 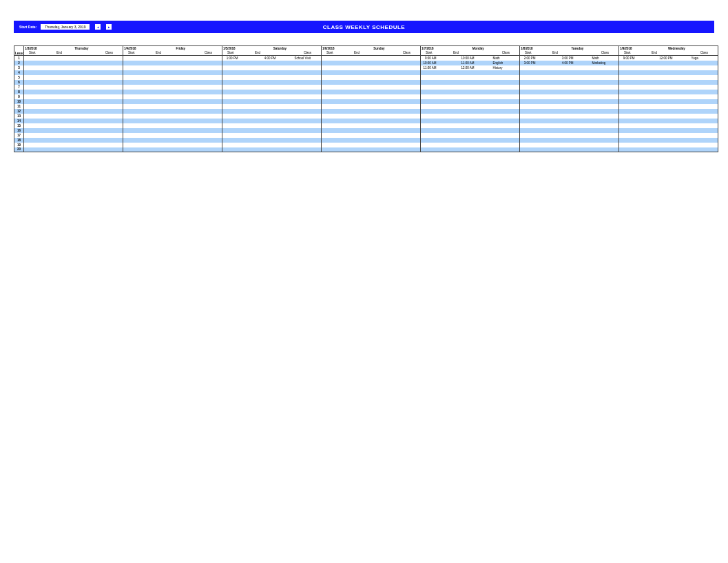 I want to click on cell-start: 3:00 PM, so click(x=528, y=63).